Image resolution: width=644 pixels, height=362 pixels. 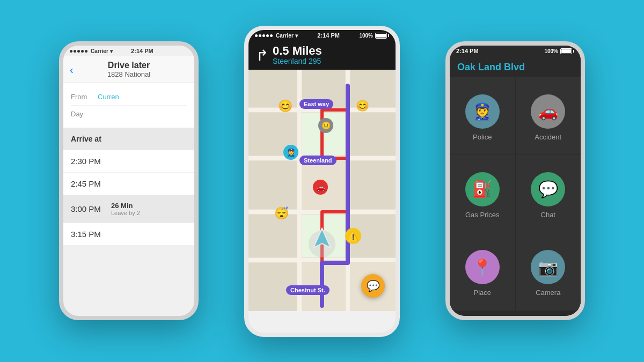 What do you see at coordinates (515, 67) in the screenshot?
I see `right-header: Oak Land Blvd` at bounding box center [515, 67].